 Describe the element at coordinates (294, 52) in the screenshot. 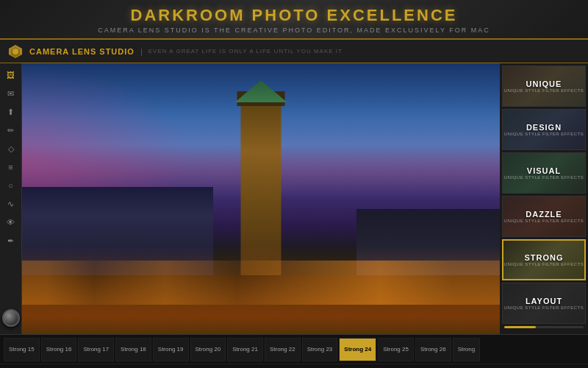

I see `app-header: CAMERA LENS STUDIO | EVEN A GREAT LIFE I…` at that location.